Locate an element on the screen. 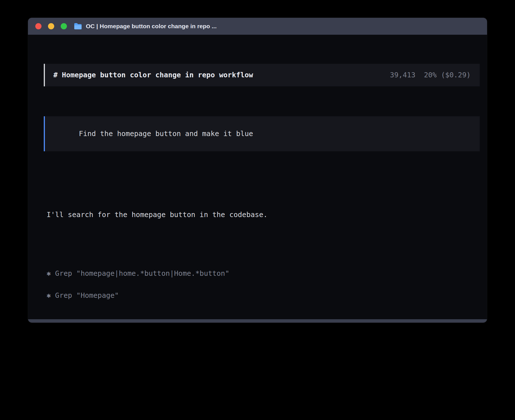 The width and height of the screenshot is (515, 420). session-header: # Homepage button color change in repo w… is located at coordinates (262, 75).